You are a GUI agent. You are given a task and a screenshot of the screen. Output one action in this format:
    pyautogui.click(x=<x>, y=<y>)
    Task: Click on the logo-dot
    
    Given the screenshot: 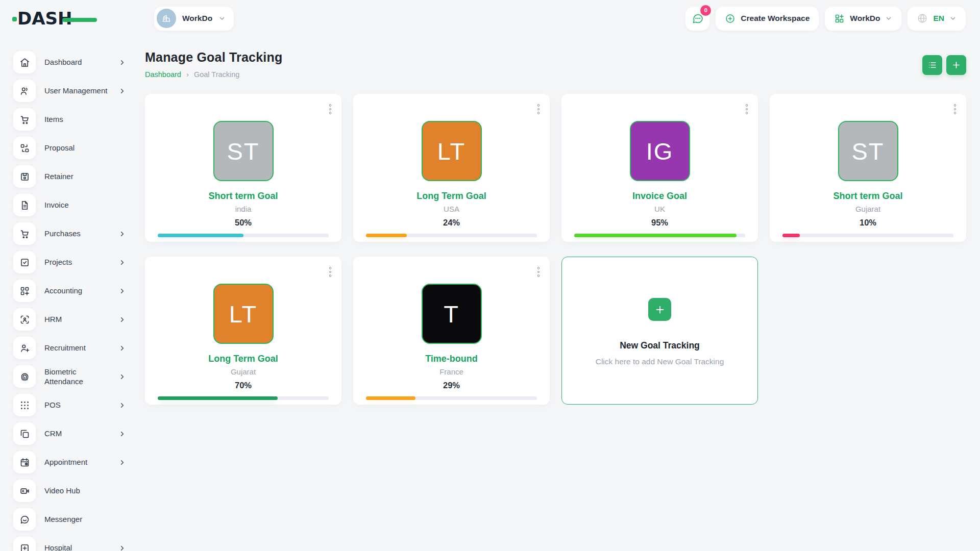 What is the action you would take?
    pyautogui.click(x=14, y=19)
    